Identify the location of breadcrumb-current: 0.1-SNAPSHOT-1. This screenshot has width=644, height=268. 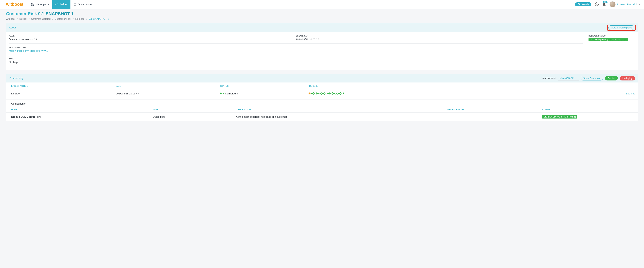
(99, 19).